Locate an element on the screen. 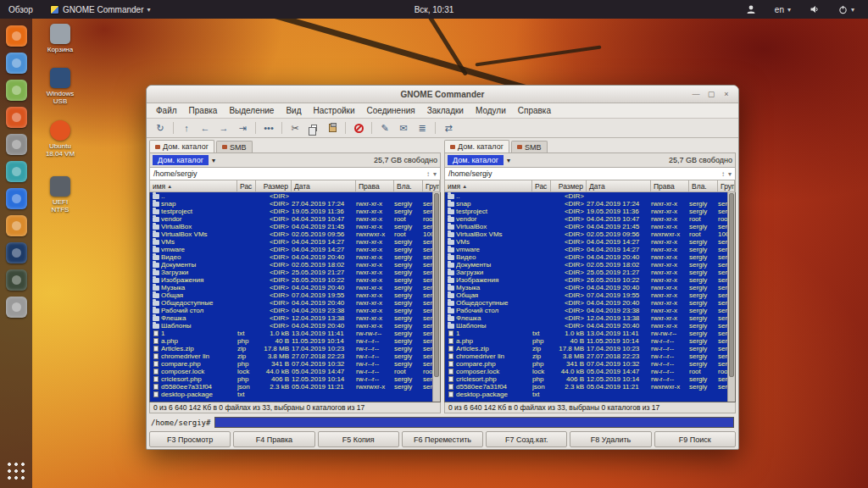  software-updater-icon is located at coordinates (17, 90).